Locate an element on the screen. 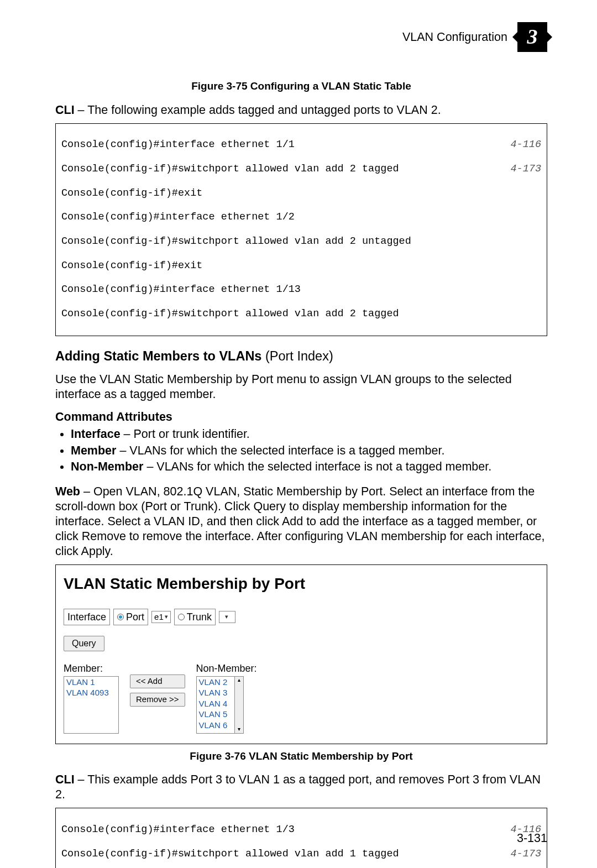 The image size is (597, 868). trunk-select-value is located at coordinates (223, 617).